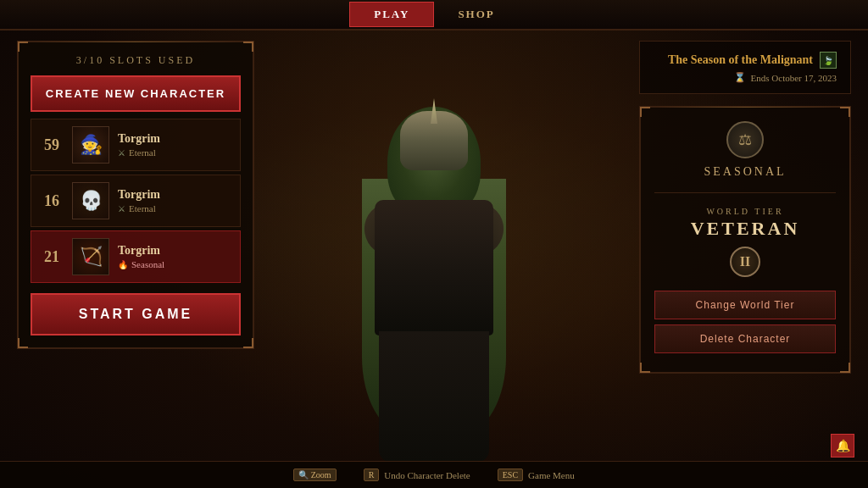 The height and width of the screenshot is (488, 868). I want to click on season-ends: ⌛ Ends October 17, 2023, so click(785, 78).